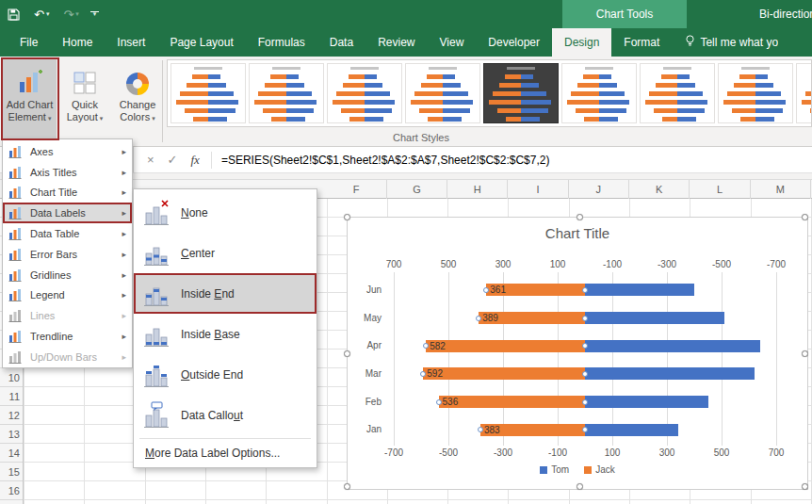 The height and width of the screenshot is (504, 812). What do you see at coordinates (406, 14) in the screenshot?
I see `titlebar: ↶▾ ↷▾ ▾ Chart Tools Bi-directional` at bounding box center [406, 14].